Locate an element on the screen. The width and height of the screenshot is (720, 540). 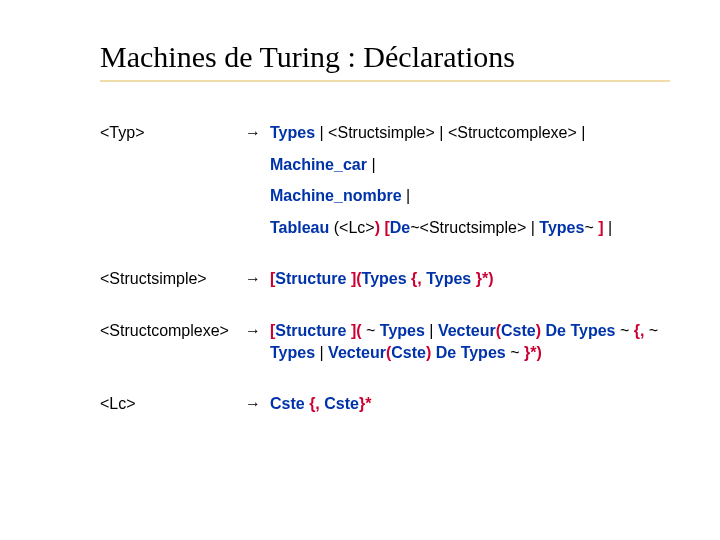
tok-paren: ( is located at coordinates (334, 228).